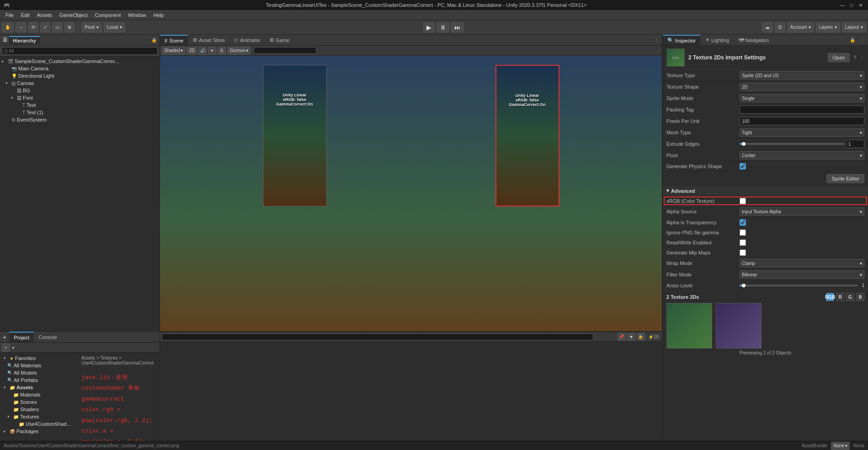 The width and height of the screenshot is (868, 450). What do you see at coordinates (174, 51) in the screenshot?
I see `shading-dropdown: Shaded ▾` at bounding box center [174, 51].